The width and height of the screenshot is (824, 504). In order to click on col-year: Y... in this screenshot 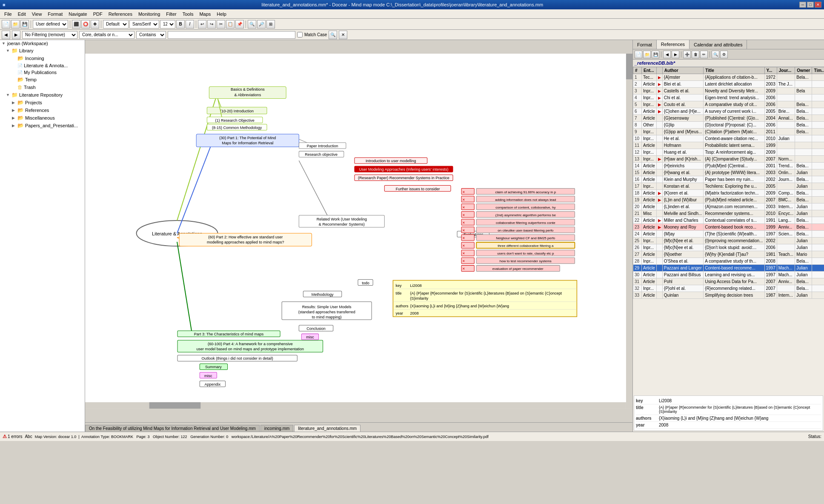, I will do `click(770, 71)`.